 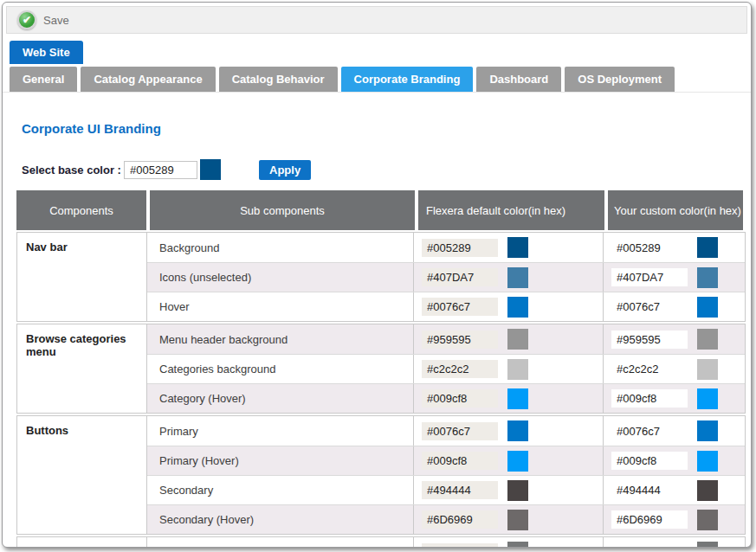 I want to click on base-color-label: Select base color :, so click(x=73, y=170).